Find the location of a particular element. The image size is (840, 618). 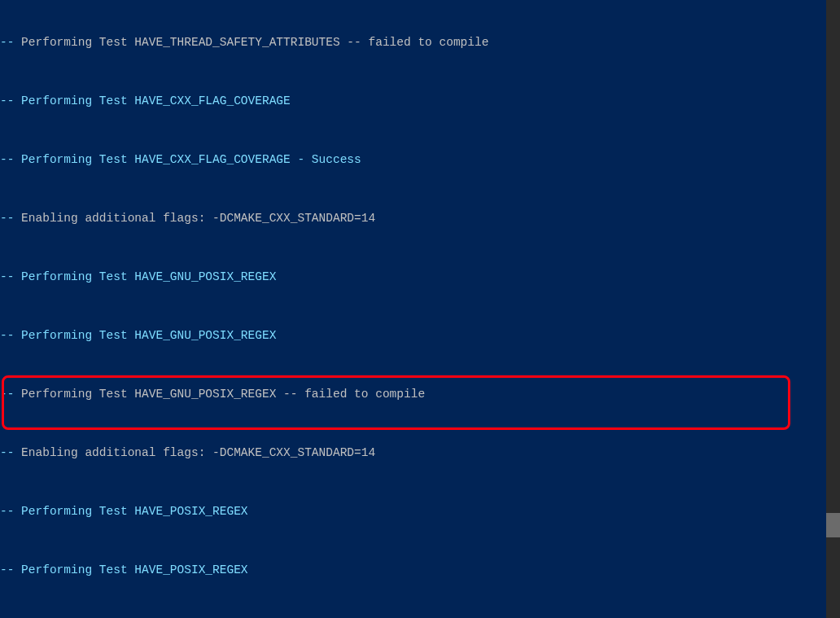

term-line: -- Performing Test HAVE_THREAD_SAFETY_AT… is located at coordinates (410, 42).